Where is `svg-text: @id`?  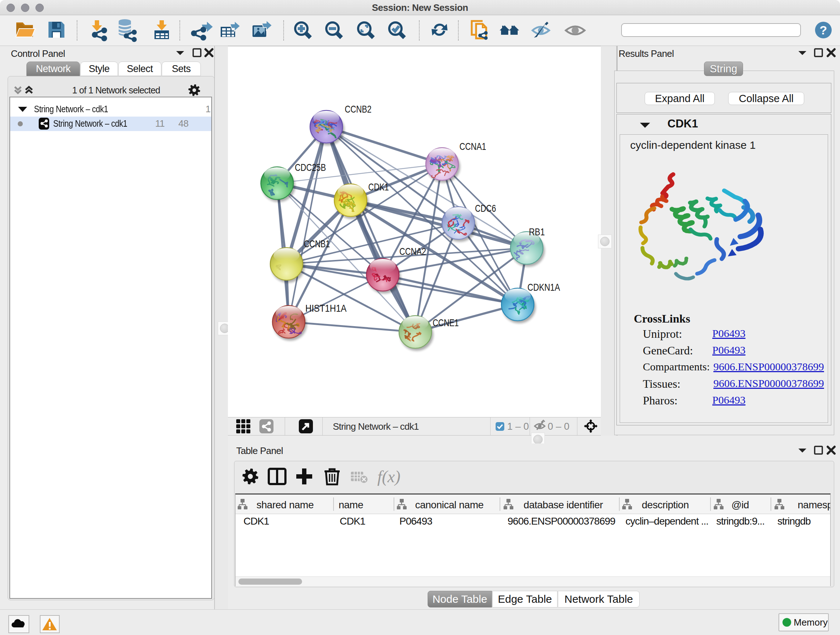
svg-text: @id is located at coordinates (741, 505).